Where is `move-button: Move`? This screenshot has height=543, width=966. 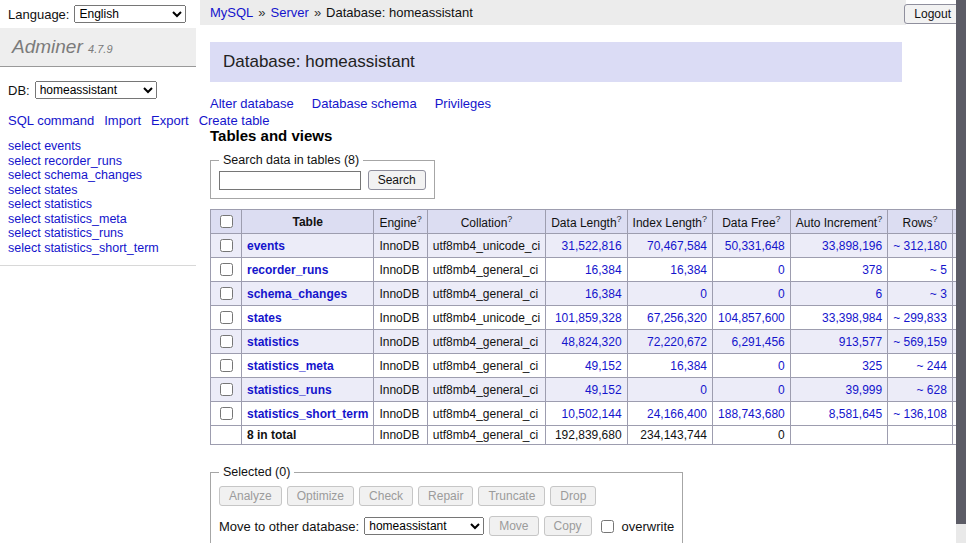
move-button: Move is located at coordinates (514, 526).